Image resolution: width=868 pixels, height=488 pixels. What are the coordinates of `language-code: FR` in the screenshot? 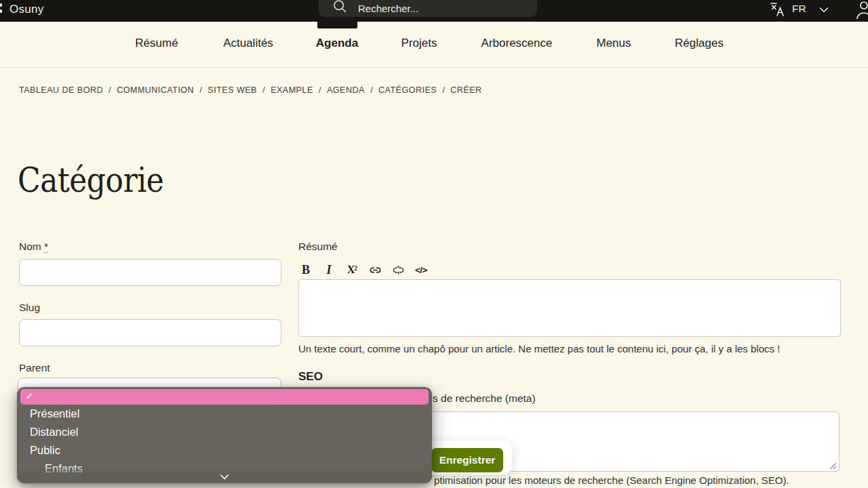 It's located at (799, 9).